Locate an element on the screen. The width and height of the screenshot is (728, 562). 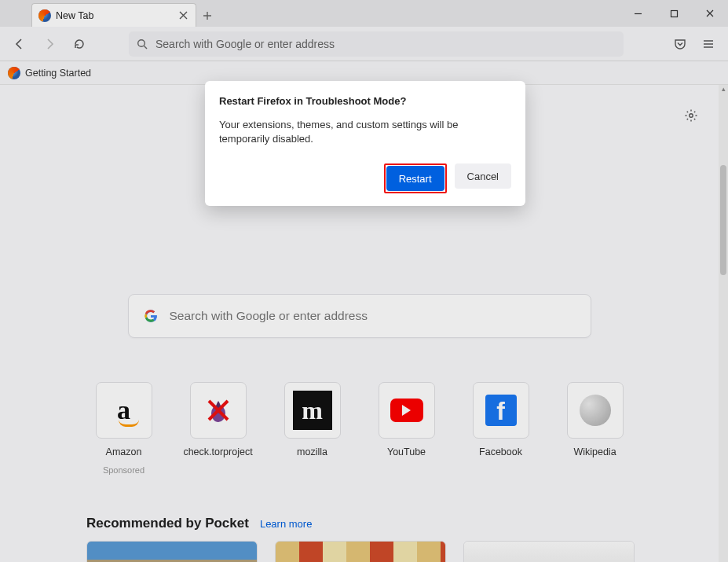
restart-highlight: Restart is located at coordinates (415, 178).